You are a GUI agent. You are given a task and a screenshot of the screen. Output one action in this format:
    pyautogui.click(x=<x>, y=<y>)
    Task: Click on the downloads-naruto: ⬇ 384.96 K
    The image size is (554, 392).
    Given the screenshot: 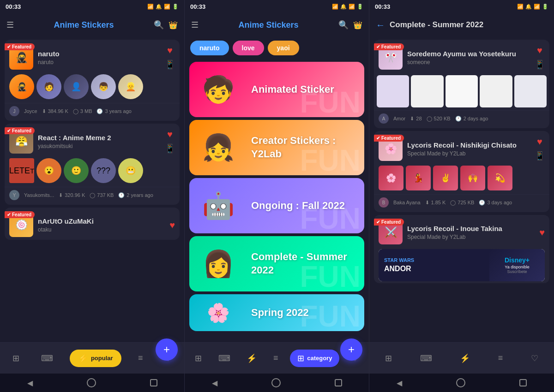 What is the action you would take?
    pyautogui.click(x=55, y=112)
    